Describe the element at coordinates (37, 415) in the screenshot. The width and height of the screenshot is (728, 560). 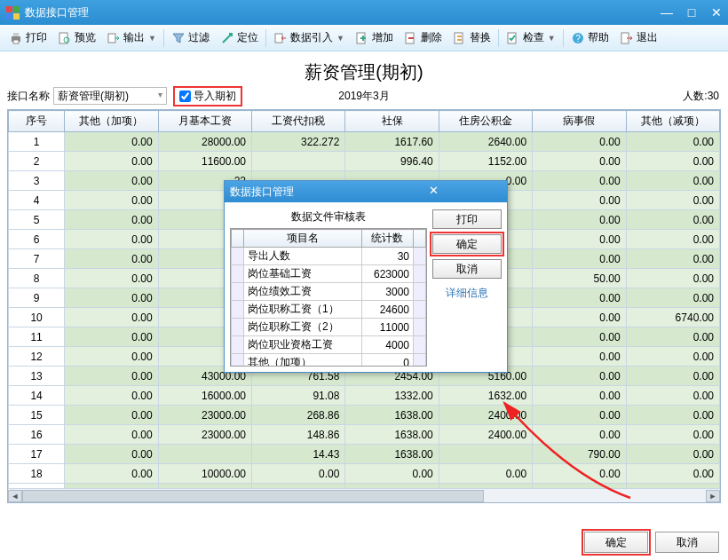
I see `cell: 15` at that location.